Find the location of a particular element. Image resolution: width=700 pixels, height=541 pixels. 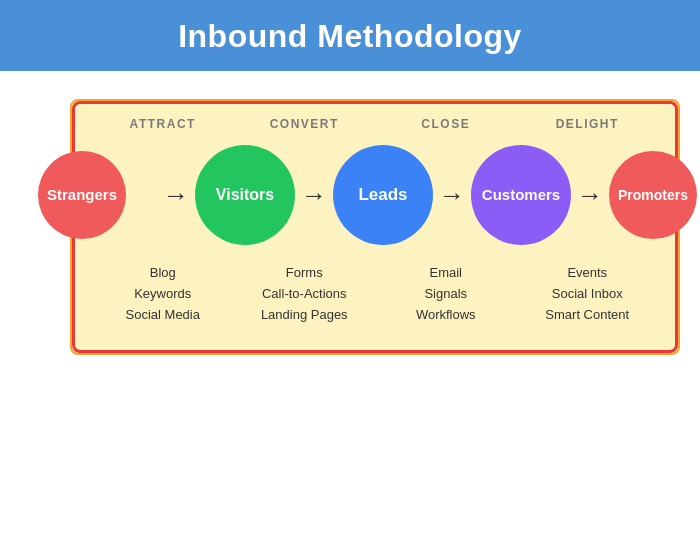

attract-item-3: Social Media is located at coordinates (163, 314).